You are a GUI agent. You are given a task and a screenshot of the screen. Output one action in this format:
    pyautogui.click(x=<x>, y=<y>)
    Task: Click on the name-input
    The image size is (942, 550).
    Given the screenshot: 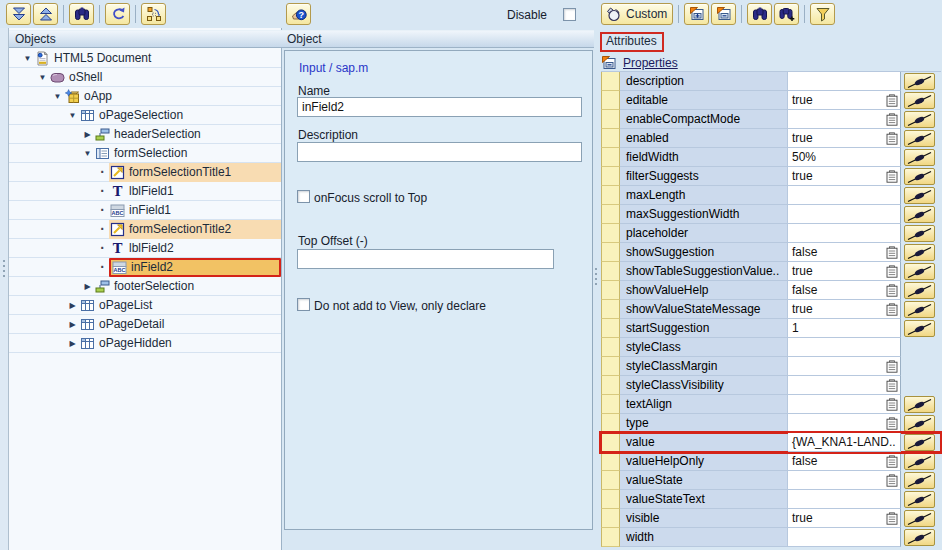 What is the action you would take?
    pyautogui.click(x=440, y=107)
    